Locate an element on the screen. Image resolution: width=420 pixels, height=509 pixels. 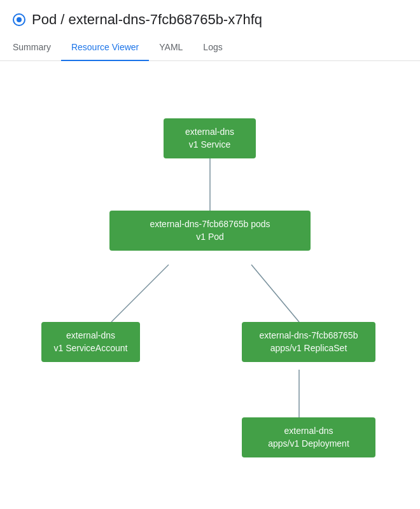
pod-icon is located at coordinates (19, 20).